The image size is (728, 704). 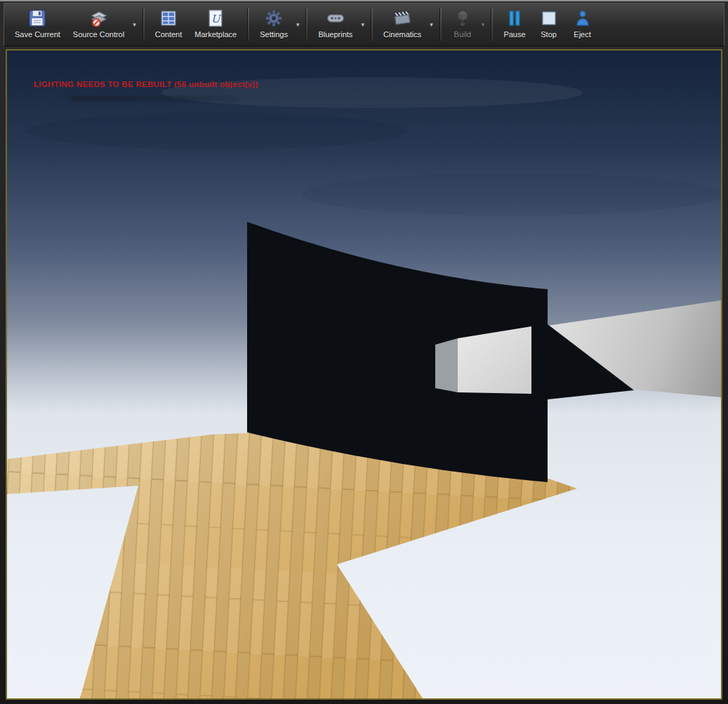 I want to click on toolbar-button-stop: Stop, so click(x=549, y=25).